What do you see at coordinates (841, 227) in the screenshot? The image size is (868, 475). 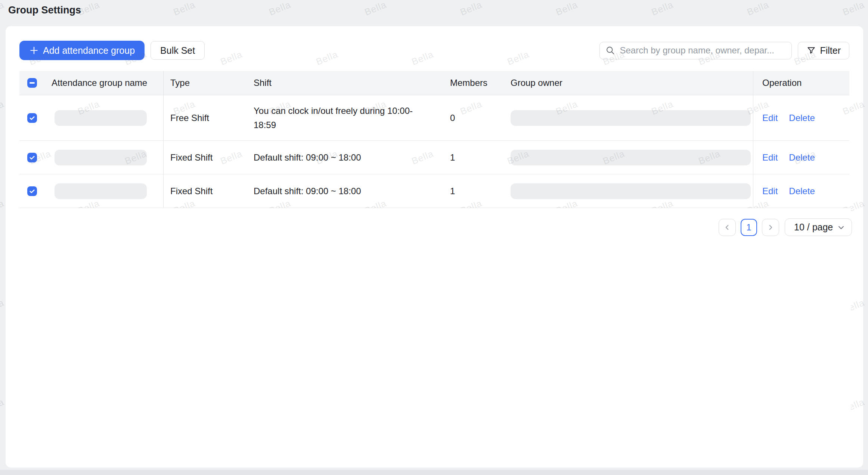 I see `chevron-down-icon` at bounding box center [841, 227].